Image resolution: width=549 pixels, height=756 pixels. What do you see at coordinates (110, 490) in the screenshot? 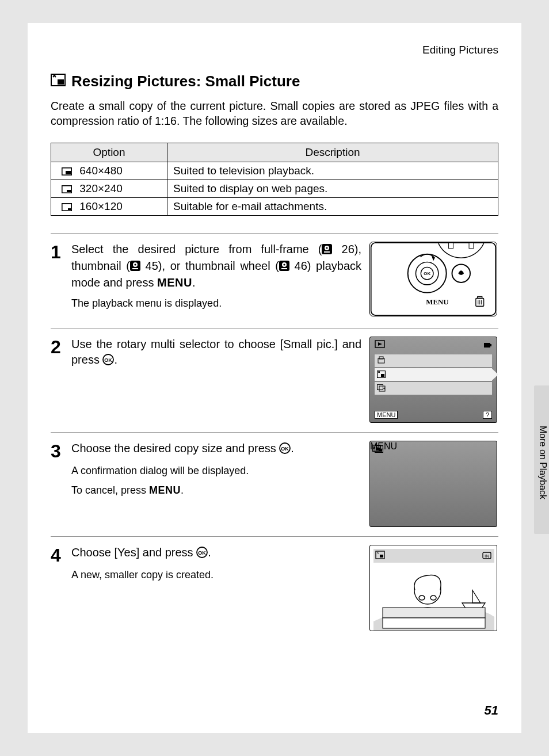
I see `text: To cancel, press` at bounding box center [110, 490].